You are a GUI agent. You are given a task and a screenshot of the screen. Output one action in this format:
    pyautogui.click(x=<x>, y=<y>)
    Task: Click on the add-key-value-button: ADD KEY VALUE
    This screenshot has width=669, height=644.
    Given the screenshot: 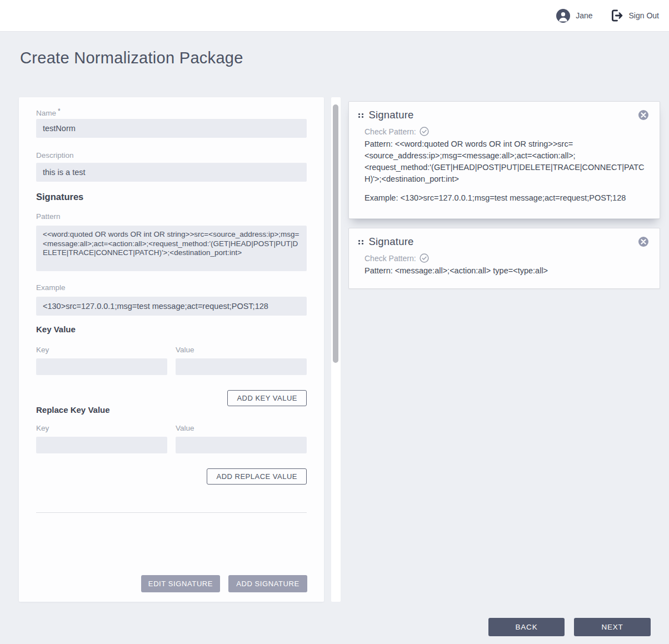 What is the action you would take?
    pyautogui.click(x=267, y=398)
    